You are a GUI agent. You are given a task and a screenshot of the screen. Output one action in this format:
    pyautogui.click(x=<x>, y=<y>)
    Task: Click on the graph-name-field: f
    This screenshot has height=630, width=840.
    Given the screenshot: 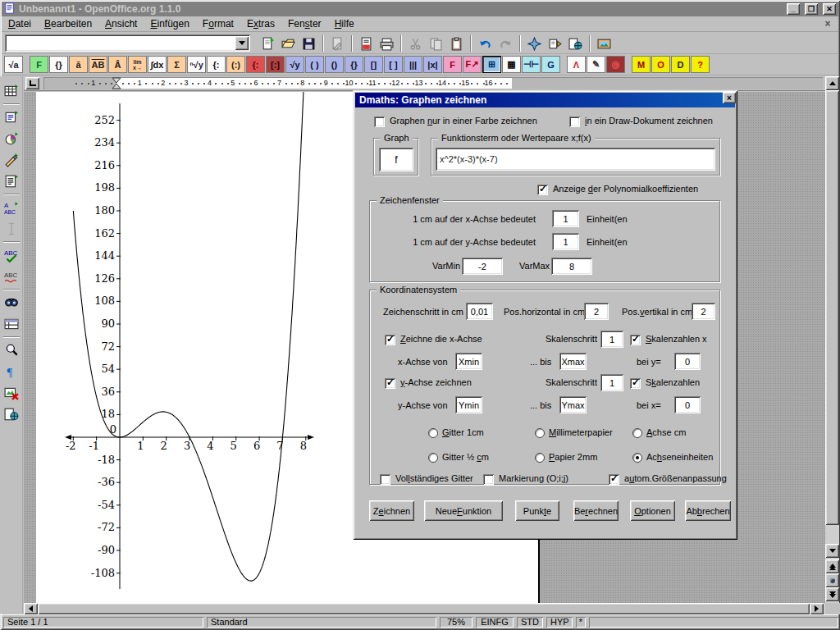 What is the action you would take?
    pyautogui.click(x=396, y=159)
    